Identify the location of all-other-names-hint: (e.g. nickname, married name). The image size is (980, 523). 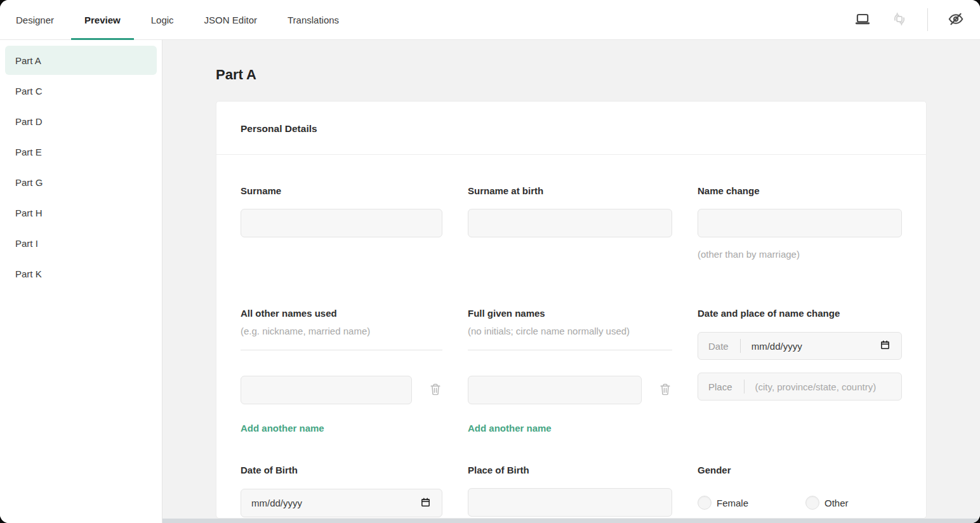
(341, 331).